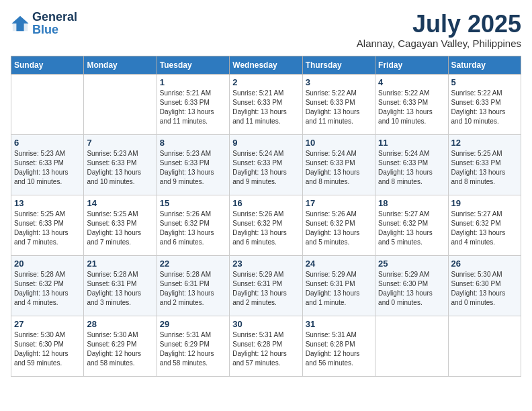  What do you see at coordinates (412, 104) in the screenshot?
I see `calendar-cell: 4Sunrise: 5:22 AM Sunset: 6:33 PM Daylig…` at bounding box center [412, 104].